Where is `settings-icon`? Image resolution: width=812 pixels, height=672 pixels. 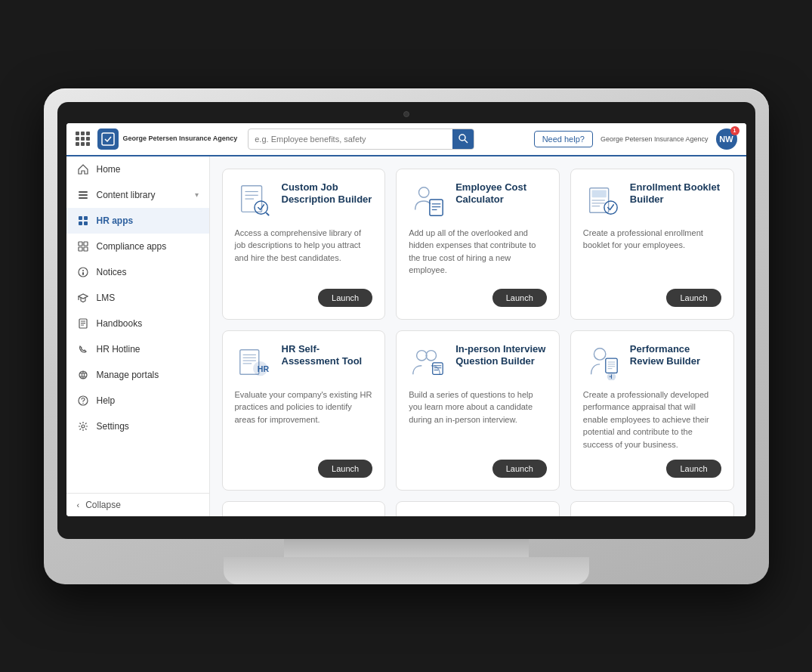
settings-icon is located at coordinates (83, 426).